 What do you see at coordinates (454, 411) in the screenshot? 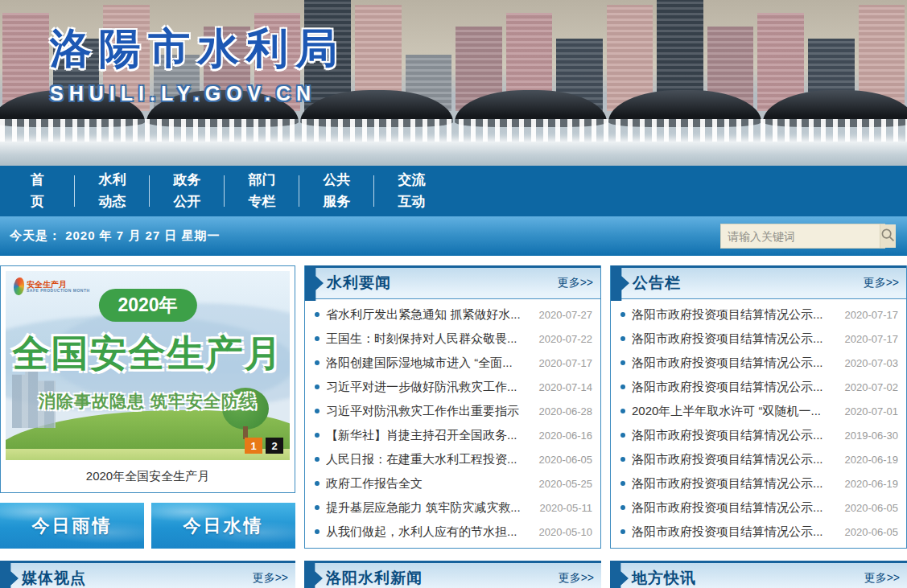
I see `news-item: 习近平对防汛救灾工作作出重要指示 2020-06-28` at bounding box center [454, 411].